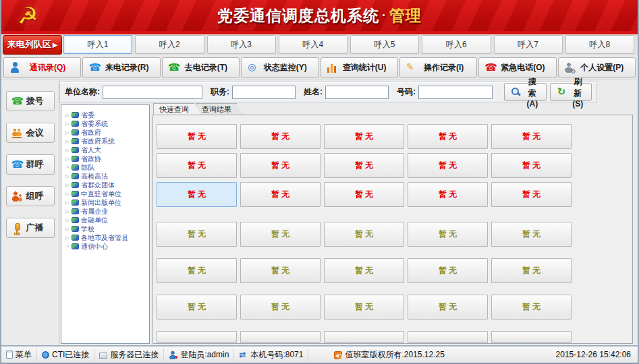 The image size is (639, 364). What do you see at coordinates (106, 212) in the screenshot?
I see `tree-item: 省属企业` at bounding box center [106, 212].